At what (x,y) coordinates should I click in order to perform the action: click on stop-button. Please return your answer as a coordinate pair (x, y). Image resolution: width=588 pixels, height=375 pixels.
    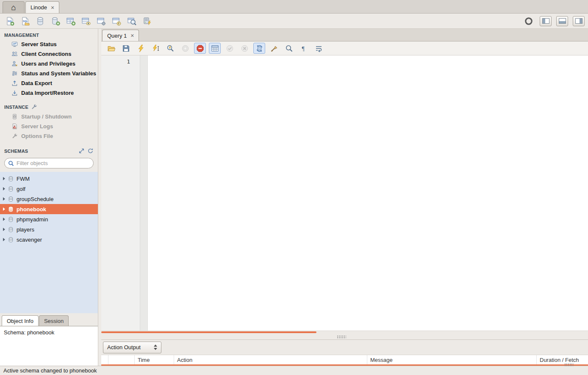
    Looking at the image, I should click on (185, 48).